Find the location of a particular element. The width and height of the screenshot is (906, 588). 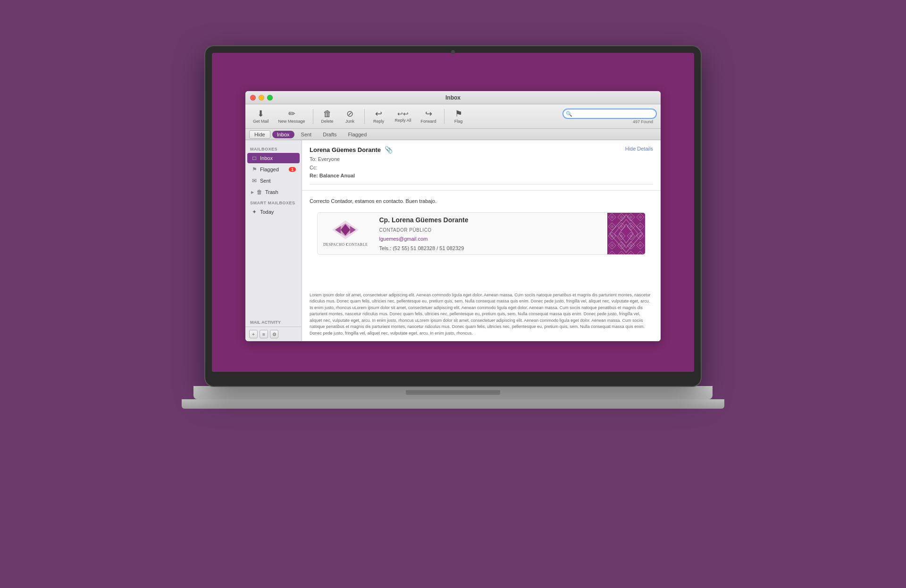

junk-icon: ⊘ is located at coordinates (350, 114).